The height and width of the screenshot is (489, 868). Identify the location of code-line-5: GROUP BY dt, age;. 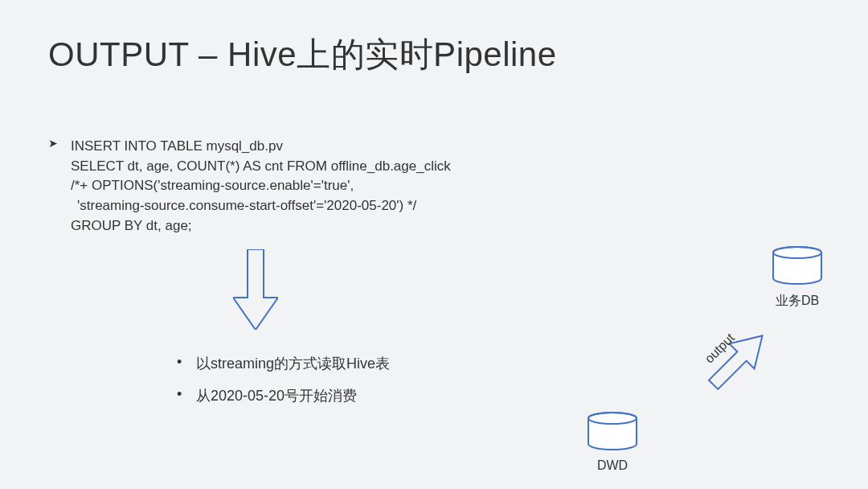
(249, 227).